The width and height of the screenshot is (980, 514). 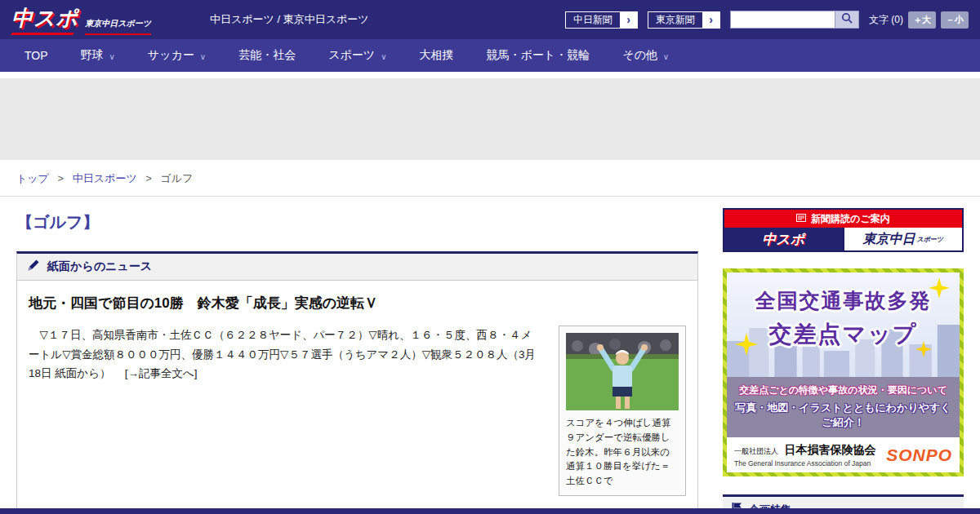 I want to click on news-section-title: 紙面からのニュース, so click(x=100, y=267).